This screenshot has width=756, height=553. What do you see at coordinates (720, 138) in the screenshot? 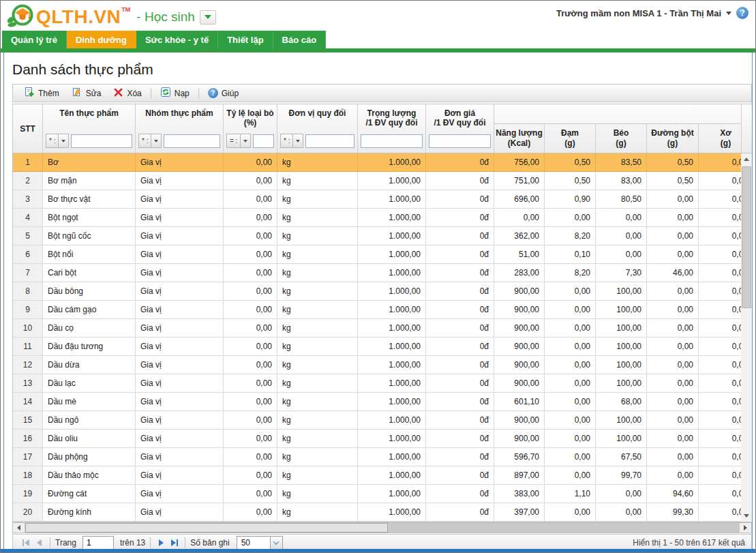
I see `col-header-fiber-label: Xơ(g)` at bounding box center [720, 138].